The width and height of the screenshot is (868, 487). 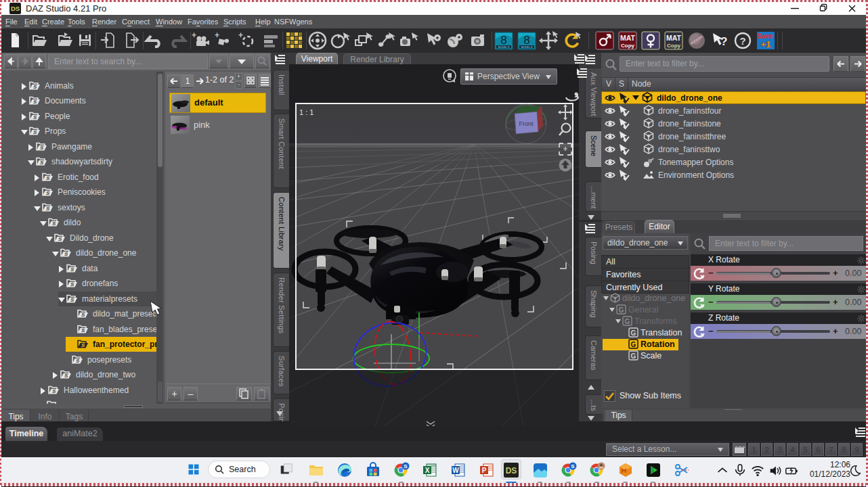 What do you see at coordinates (766, 45) in the screenshot?
I see `svg-text: +1` at bounding box center [766, 45].